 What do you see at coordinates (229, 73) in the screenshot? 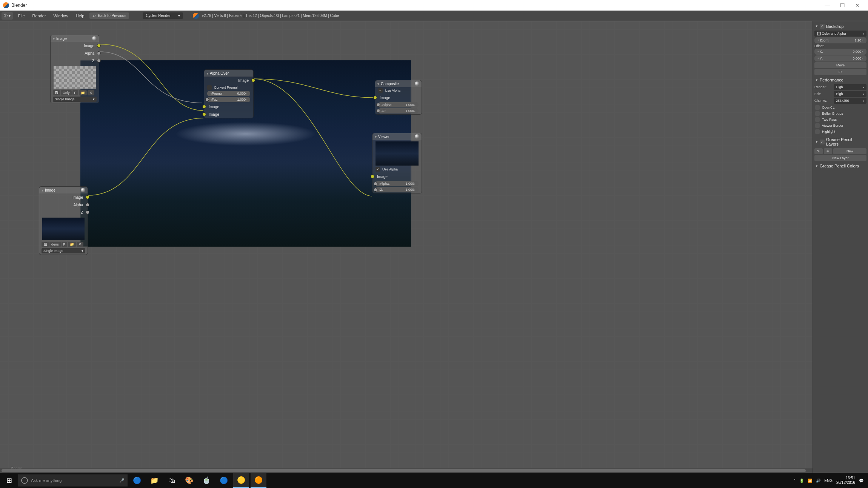
I see `node-title: ▾ Alpha Over` at bounding box center [229, 73].